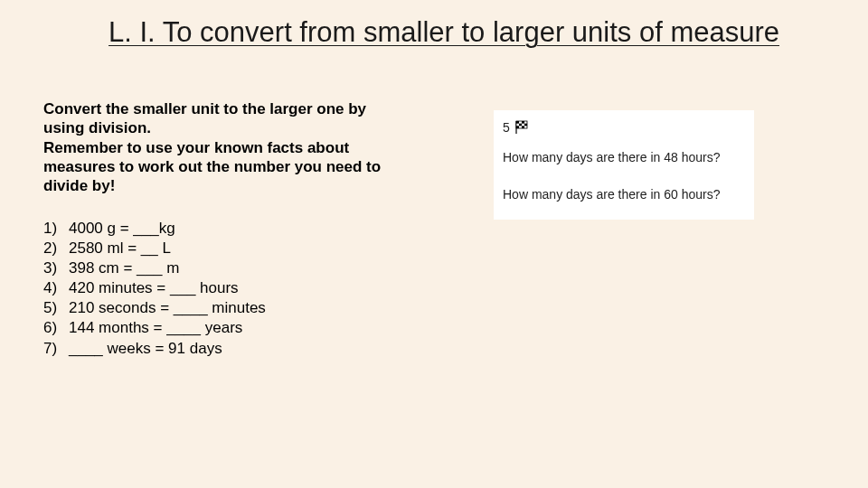 The width and height of the screenshot is (868, 488). I want to click on question-text: ____ weeks = 91 days, so click(237, 349).